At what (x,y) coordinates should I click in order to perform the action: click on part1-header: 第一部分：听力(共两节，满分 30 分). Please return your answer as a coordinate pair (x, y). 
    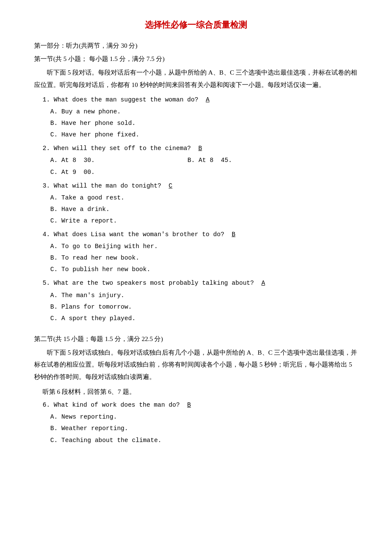
    Looking at the image, I should click on (196, 46).